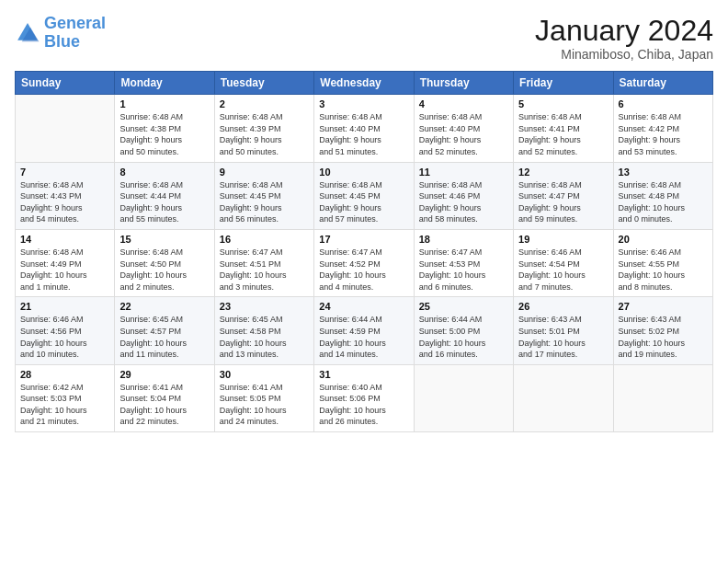 The height and width of the screenshot is (563, 728). Describe the element at coordinates (664, 202) in the screenshot. I see `day-info: Sunrise: 6:48 AM Sunset: 4:48 PM Dayligh…` at that location.